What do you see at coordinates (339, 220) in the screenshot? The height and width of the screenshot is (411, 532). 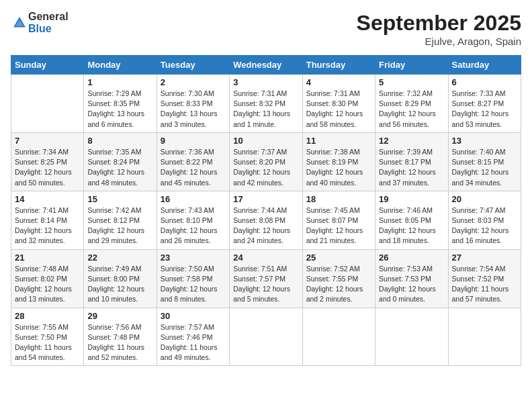 I see `day-cell: 18Sunrise: 7:45 AM Sunset: 8:07 PM Dayli…` at bounding box center [339, 220].